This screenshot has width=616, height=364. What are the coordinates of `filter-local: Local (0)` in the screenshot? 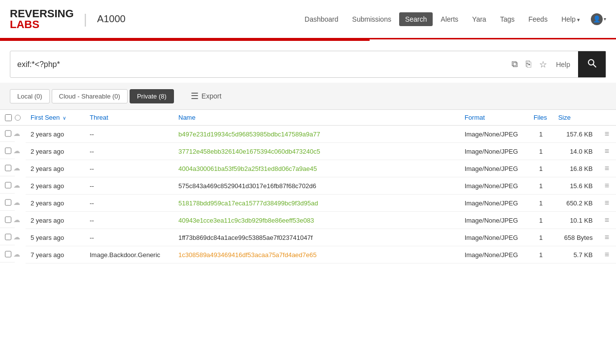 It's located at (30, 97).